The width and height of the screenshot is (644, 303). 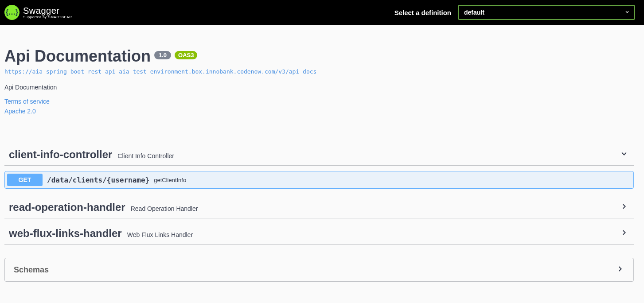 What do you see at coordinates (546, 12) in the screenshot?
I see `definition-select: default` at bounding box center [546, 12].